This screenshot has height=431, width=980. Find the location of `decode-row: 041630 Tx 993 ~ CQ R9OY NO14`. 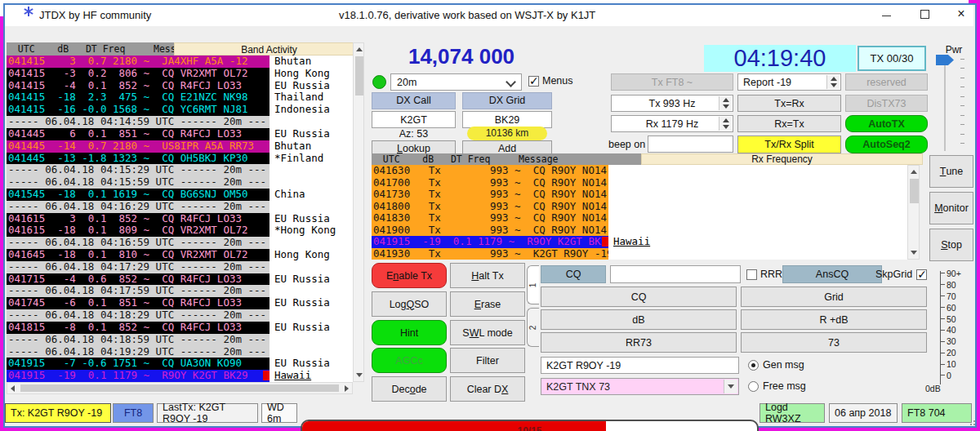

decode-row: 041630 Tx 993 ~ CQ R9OY NO14 is located at coordinates (639, 171).